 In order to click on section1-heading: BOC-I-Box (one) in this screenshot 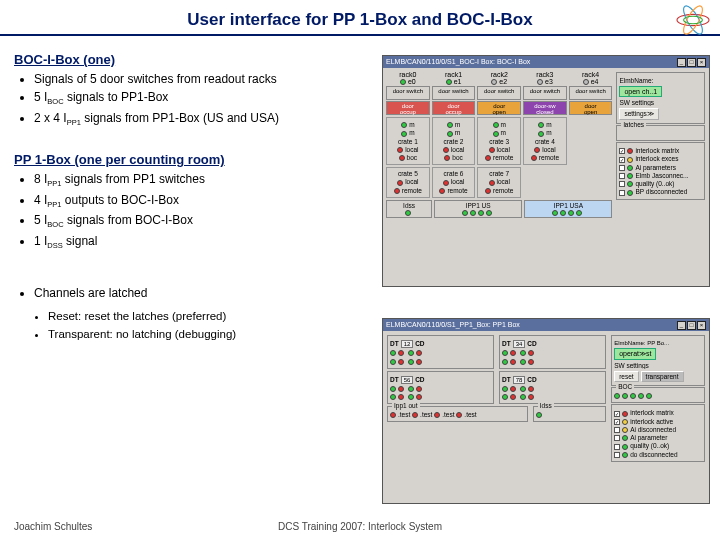, I will do `click(196, 60)`.